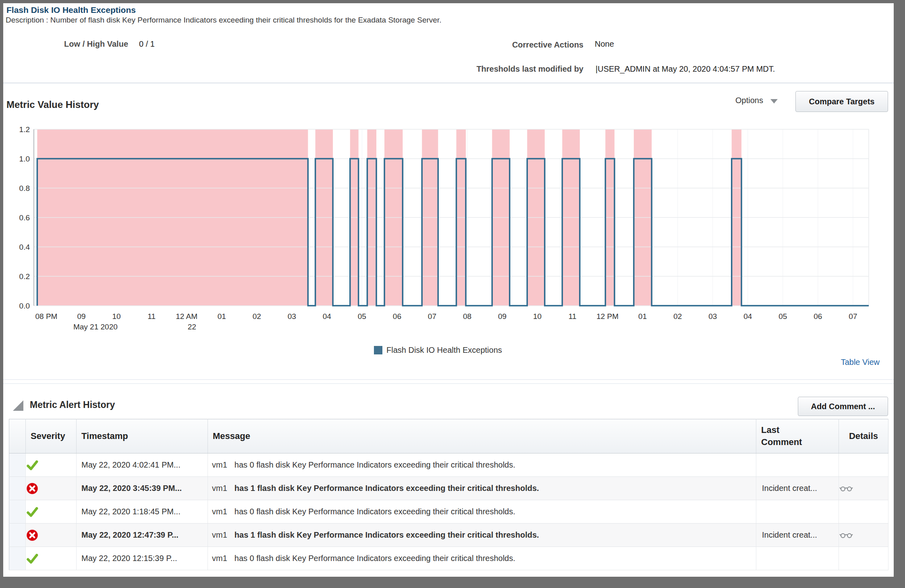 This screenshot has height=588, width=905. What do you see at coordinates (685, 69) in the screenshot?
I see `thresholds-modified-value: |USER_ADMIN at May 20, 2020 4:04:57 PM M…` at bounding box center [685, 69].